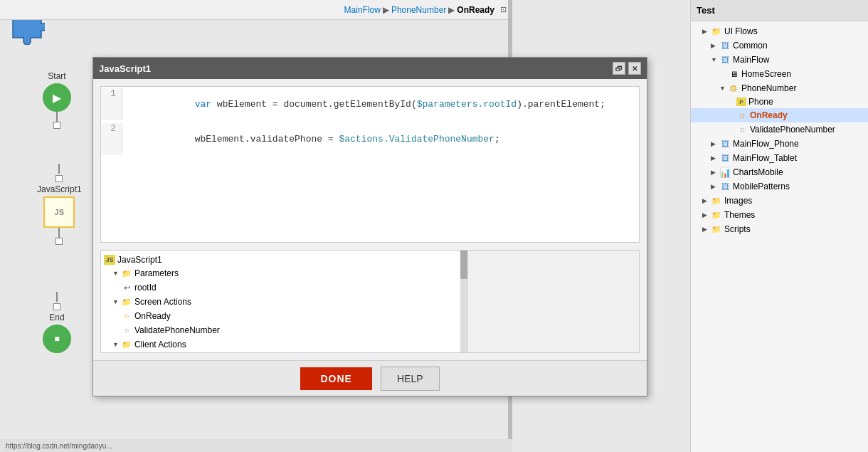  I want to click on phonenumber-icon: ⚙, so click(734, 88).